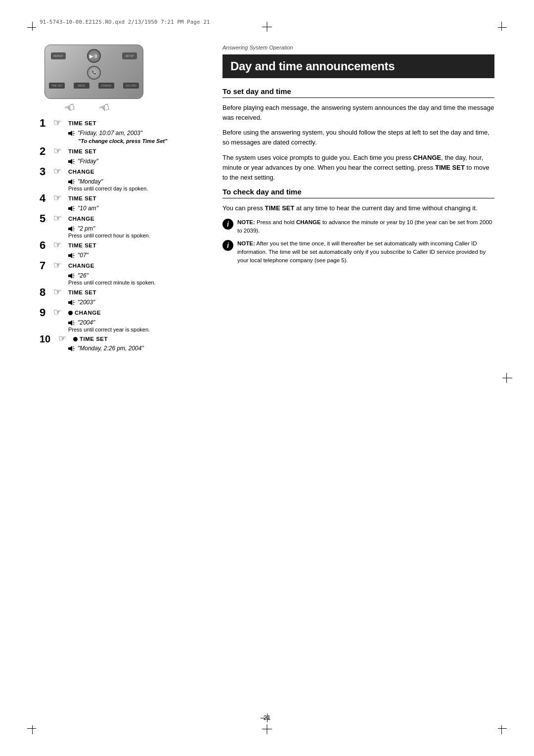 This screenshot has width=534, height=756. What do you see at coordinates (46, 313) in the screenshot?
I see `step-number: 9` at bounding box center [46, 313].